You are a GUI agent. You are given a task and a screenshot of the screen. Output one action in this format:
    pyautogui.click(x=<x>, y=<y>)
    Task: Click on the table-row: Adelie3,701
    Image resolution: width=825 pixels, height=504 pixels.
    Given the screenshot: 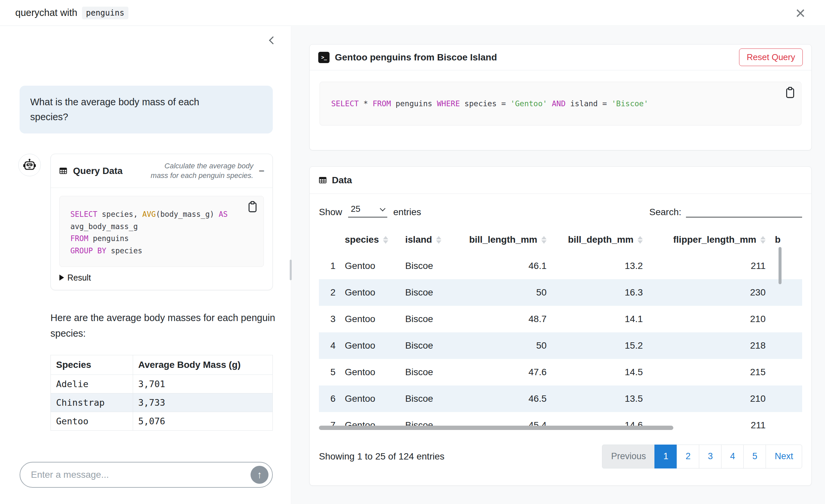 What is the action you would take?
    pyautogui.click(x=162, y=384)
    